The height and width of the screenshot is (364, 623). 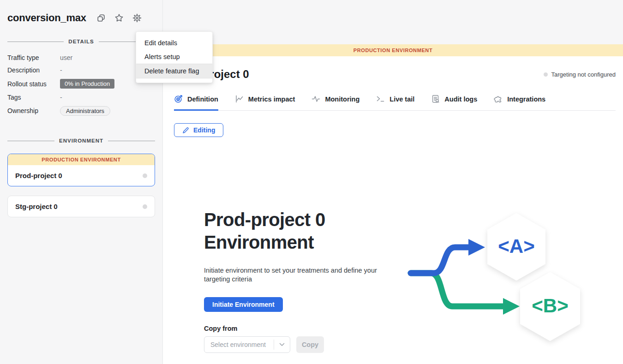 What do you see at coordinates (34, 84) in the screenshot?
I see `detail-label: Rollout status` at bounding box center [34, 84].